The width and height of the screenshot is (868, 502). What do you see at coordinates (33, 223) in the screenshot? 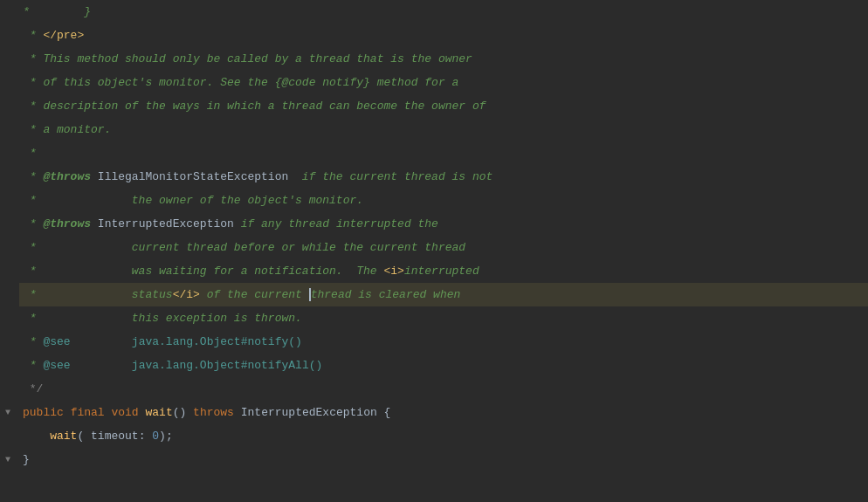
I see `code-text-10a: *` at bounding box center [33, 223].